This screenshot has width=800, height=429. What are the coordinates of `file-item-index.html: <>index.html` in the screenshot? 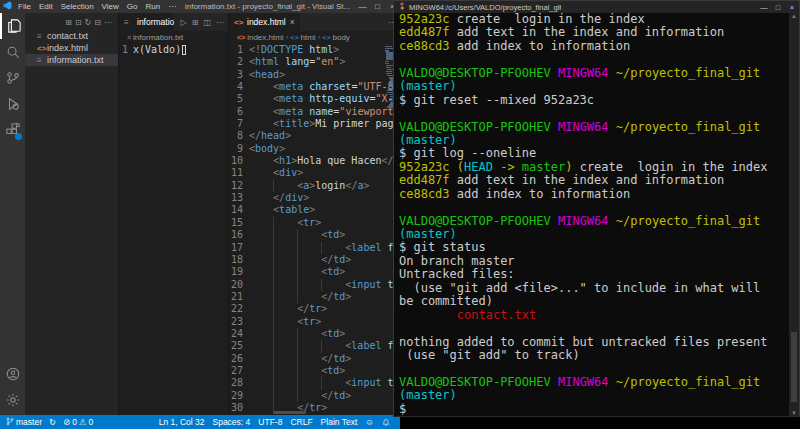 It's located at (72, 48).